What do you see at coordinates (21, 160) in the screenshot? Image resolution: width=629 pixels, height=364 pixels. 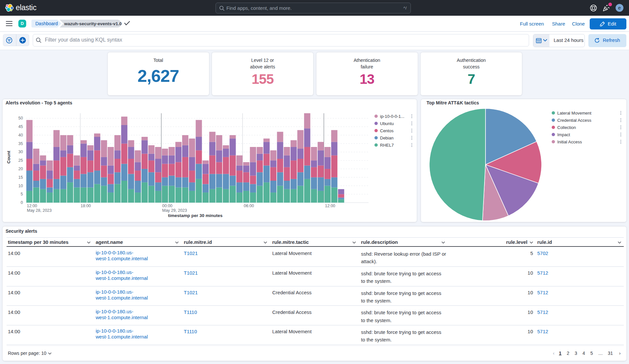 I see `svg-text: 25` at bounding box center [21, 160].